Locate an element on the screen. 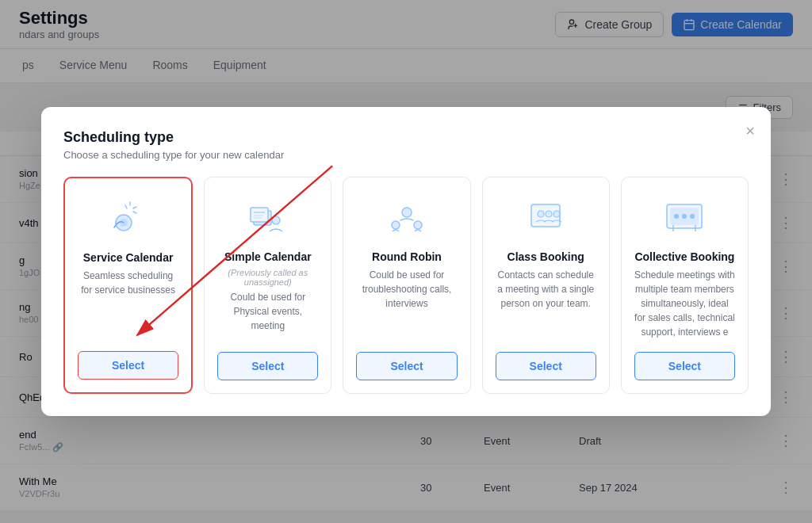 This screenshot has width=812, height=523. select-simple-calendar-button: Select is located at coordinates (268, 366).